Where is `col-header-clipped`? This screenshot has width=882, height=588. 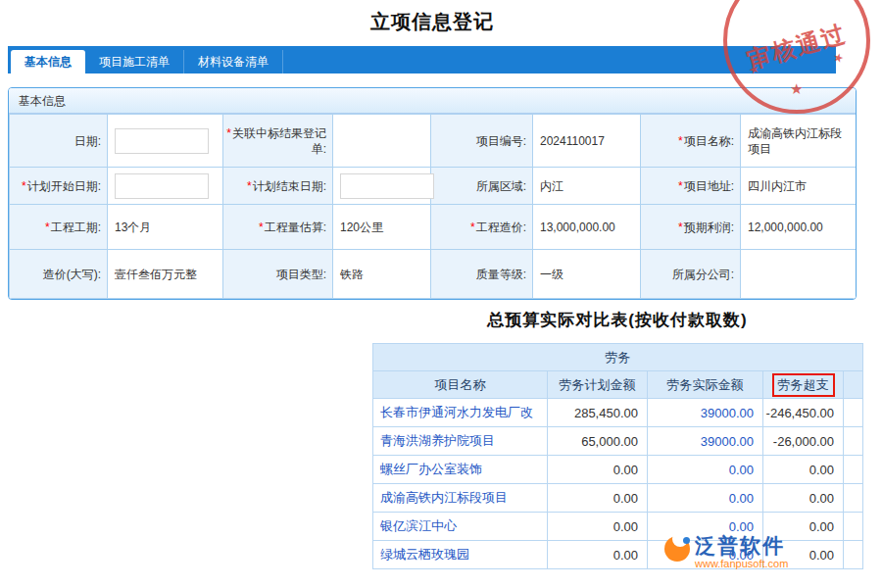
col-header-clipped is located at coordinates (854, 385).